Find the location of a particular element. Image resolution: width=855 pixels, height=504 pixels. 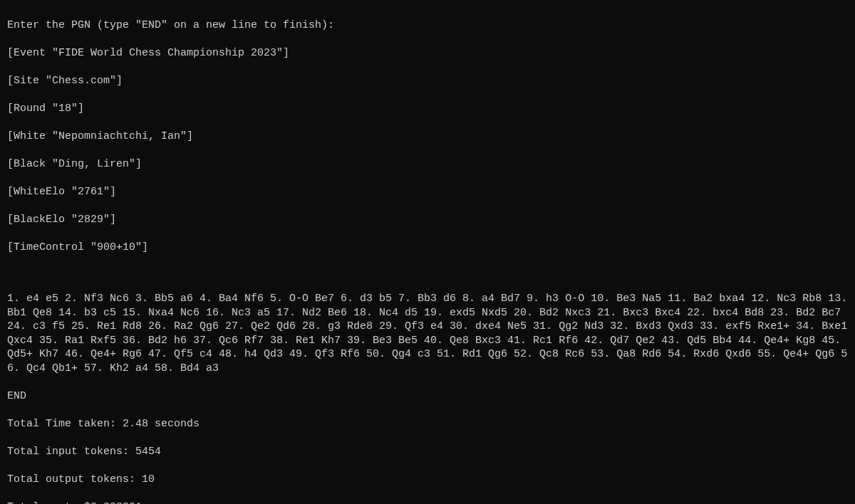

end-marker: END is located at coordinates (428, 397).